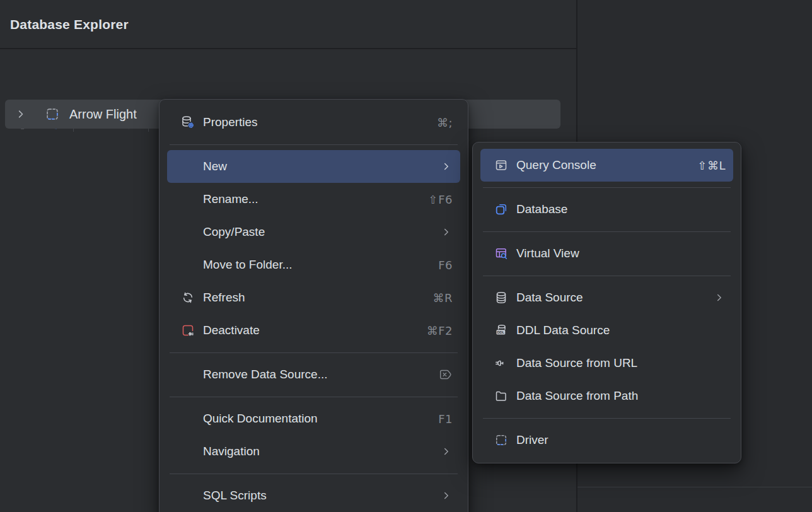 The image size is (812, 512). What do you see at coordinates (188, 330) in the screenshot?
I see `deactivate-icon` at bounding box center [188, 330].